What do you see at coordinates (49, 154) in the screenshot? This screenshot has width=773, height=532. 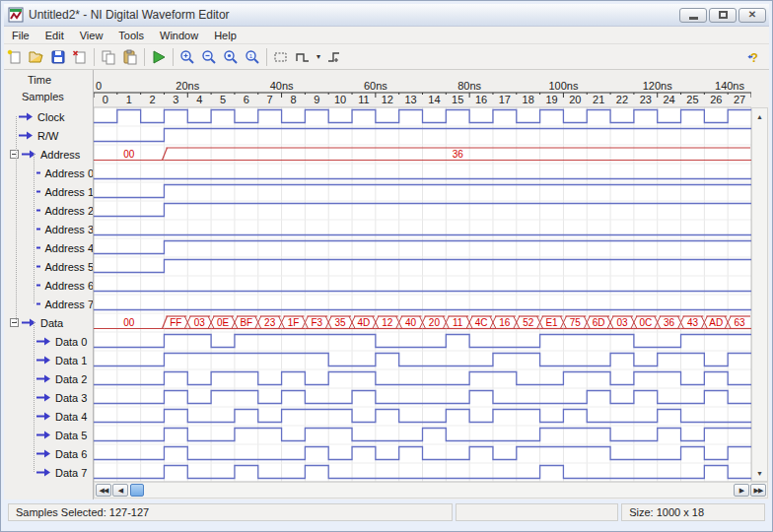 I see `signal-row-address: Address` at bounding box center [49, 154].